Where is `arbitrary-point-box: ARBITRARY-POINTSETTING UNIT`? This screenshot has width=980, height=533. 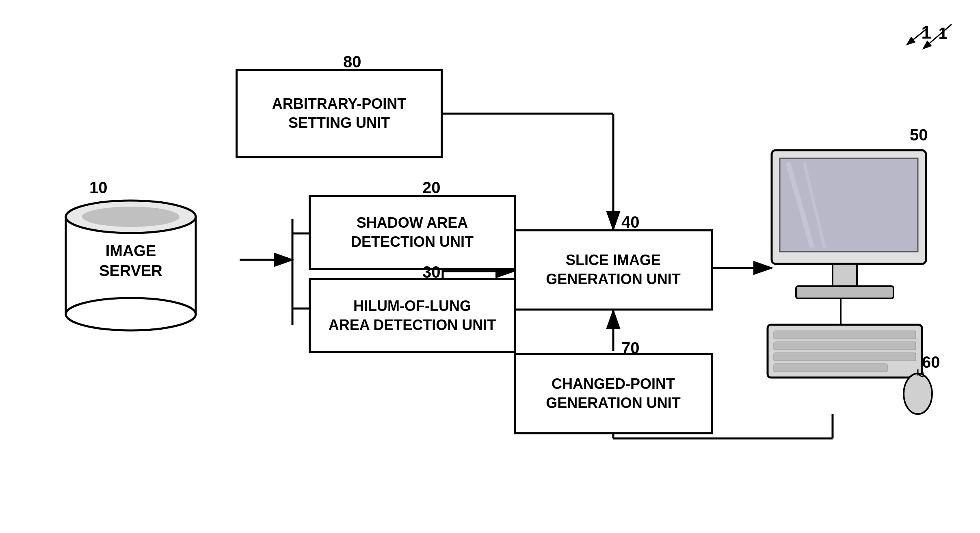 arbitrary-point-box: ARBITRARY-POINTSETTING UNIT is located at coordinates (339, 114).